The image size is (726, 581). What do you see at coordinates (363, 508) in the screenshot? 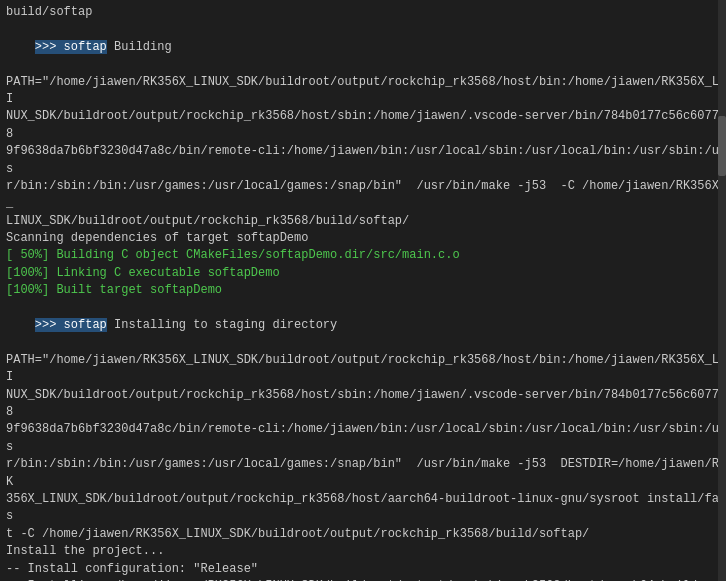
I see `line-path2-5: 356X_LINUX_SDK/buildroot/output/rockchip…` at bounding box center [363, 508].